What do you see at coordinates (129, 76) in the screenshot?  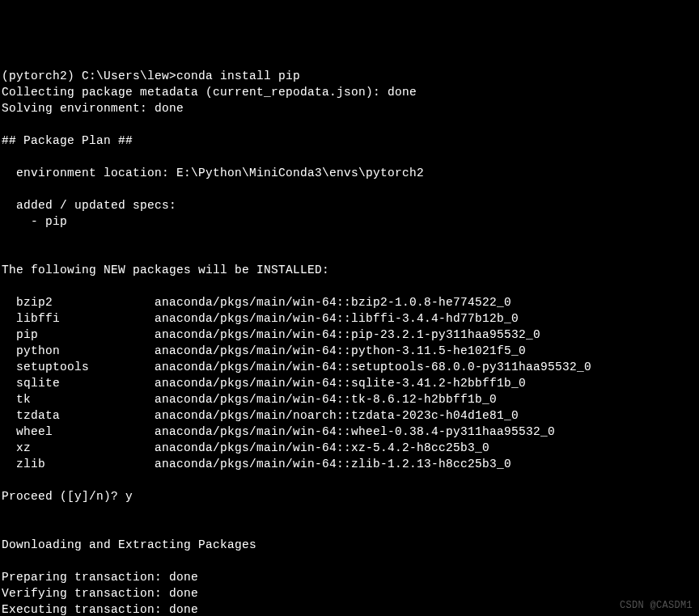 I see `prompt-path: C:\Users\lew>` at bounding box center [129, 76].